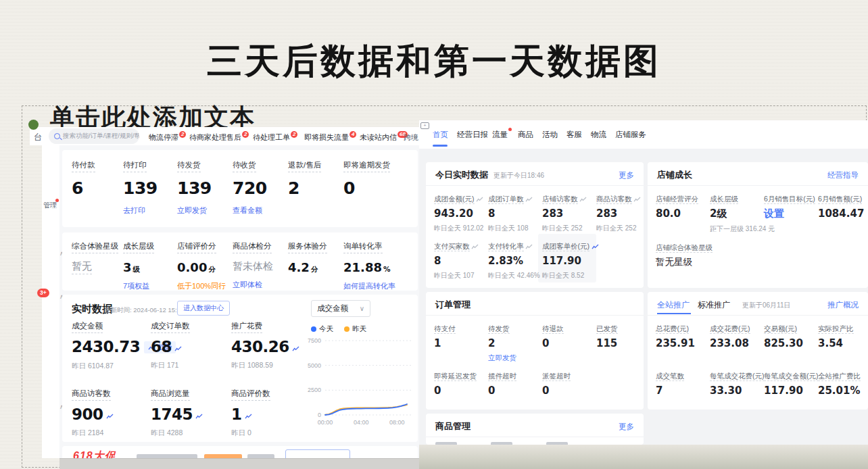 The width and height of the screenshot is (868, 469). Describe the element at coordinates (167, 138) in the screenshot. I see `topnav-logistics: 物流停滞2` at that location.